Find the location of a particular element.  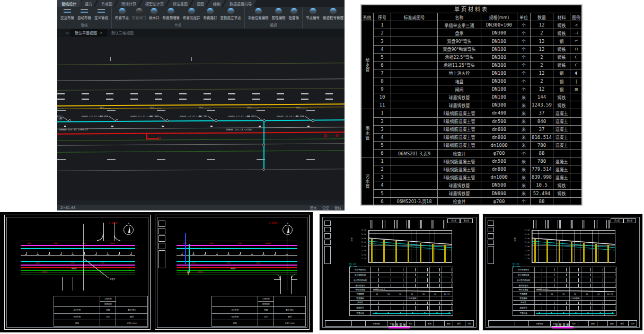

toolbar-button-平面位置编辑: 平面位置编辑 is located at coordinates (259, 14).